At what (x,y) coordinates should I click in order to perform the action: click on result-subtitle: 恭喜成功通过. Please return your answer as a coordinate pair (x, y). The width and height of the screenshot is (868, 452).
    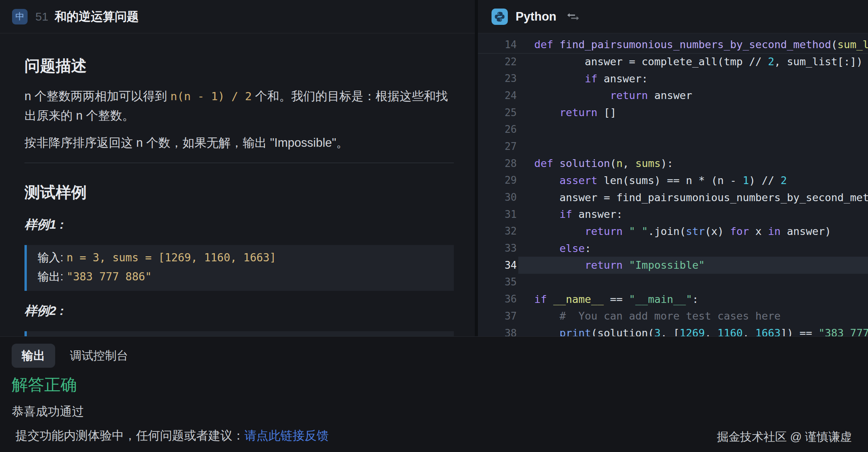
    Looking at the image, I should click on (48, 412).